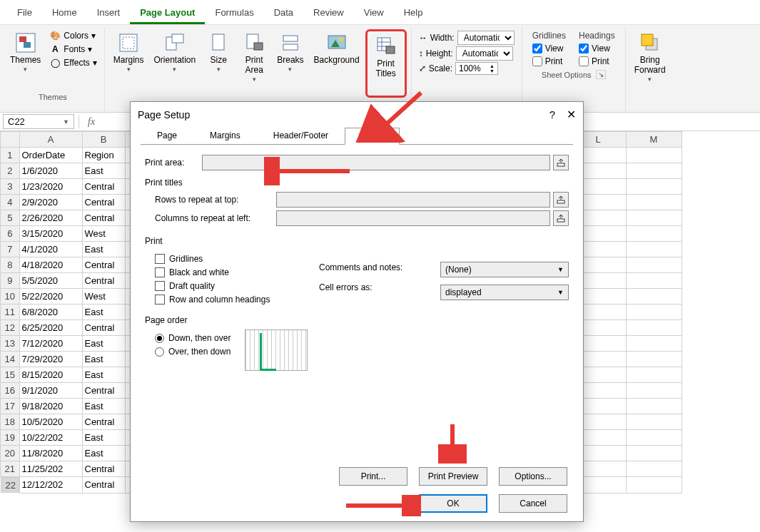 The image size is (760, 532). What do you see at coordinates (10, 469) in the screenshot?
I see `row-header: 21` at bounding box center [10, 469].